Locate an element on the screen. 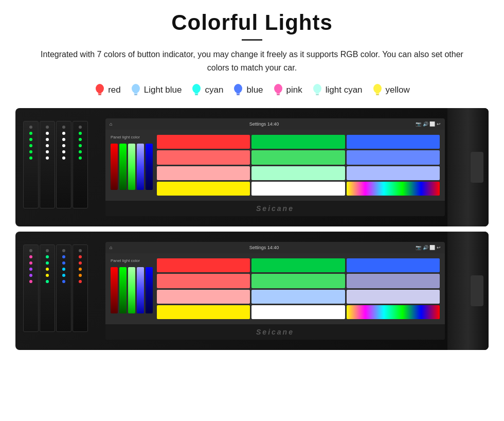 This screenshot has height=421, width=504. bar-darkblue is located at coordinates (149, 167).